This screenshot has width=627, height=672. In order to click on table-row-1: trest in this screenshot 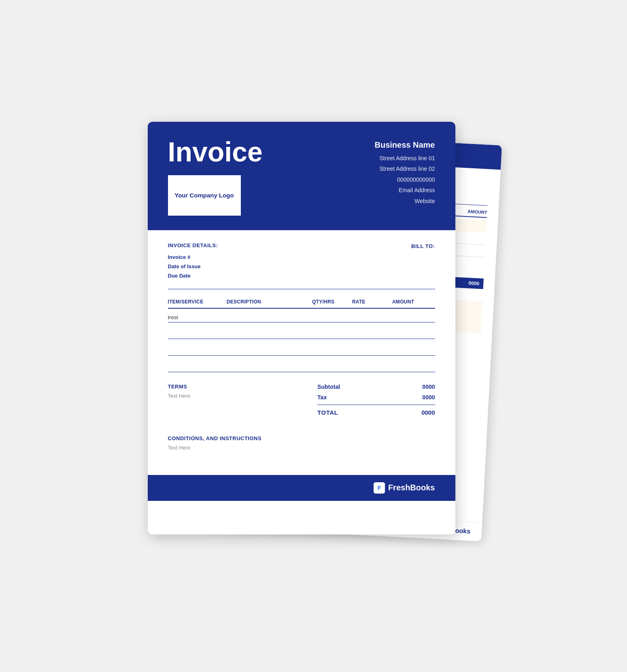, I will do `click(302, 316)`.